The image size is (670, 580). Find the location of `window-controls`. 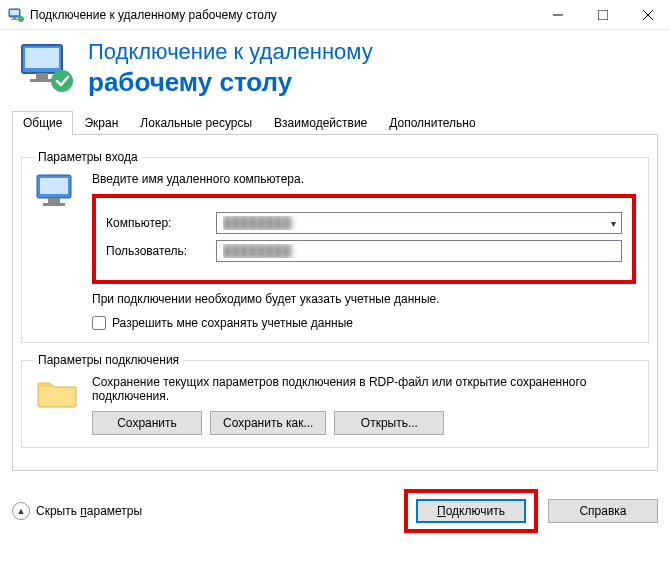

window-controls is located at coordinates (602, 14).